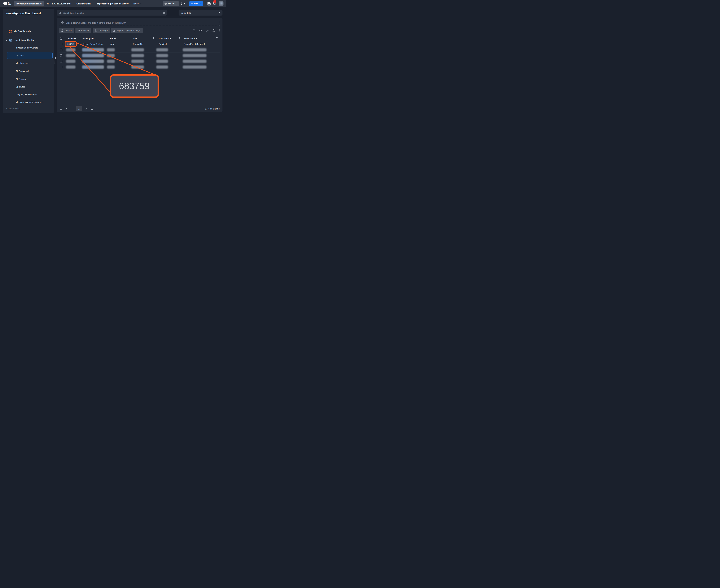  Describe the element at coordinates (113, 39) in the screenshot. I see `column-header-status: Status` at that location.